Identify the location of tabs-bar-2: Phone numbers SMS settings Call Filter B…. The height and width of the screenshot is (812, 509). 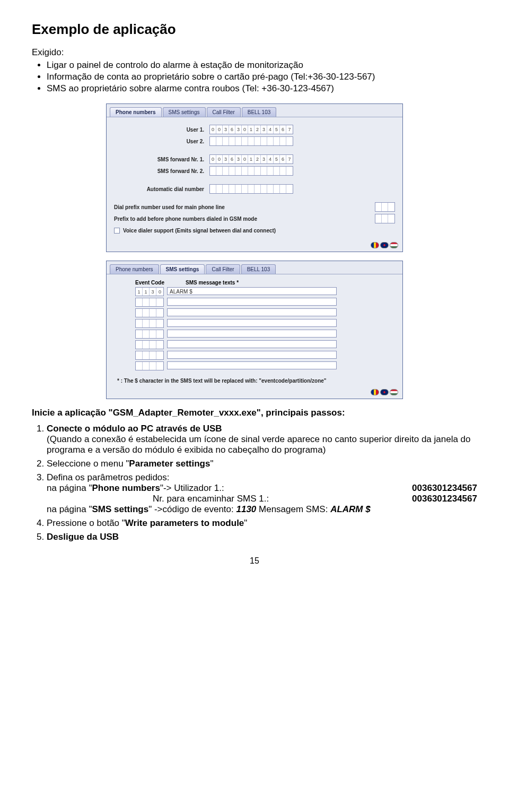
(254, 267).